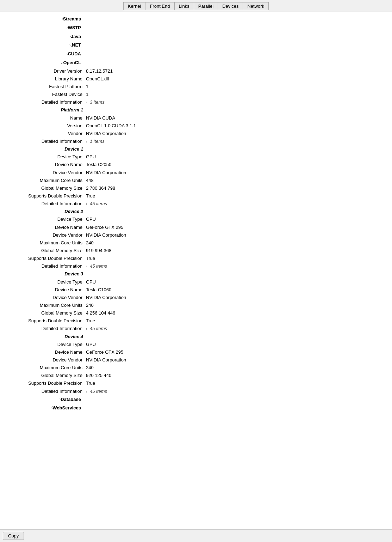 The image size is (392, 542). I want to click on d3-vendor-row: Device Vendor NVIDIA Corporation, so click(196, 298).